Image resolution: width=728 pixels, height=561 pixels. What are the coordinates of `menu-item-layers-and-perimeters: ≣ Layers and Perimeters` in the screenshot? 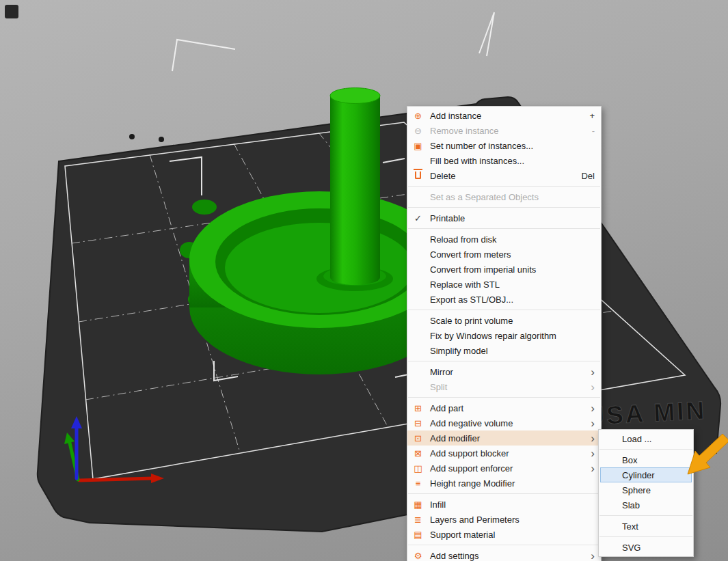 It's located at (504, 519).